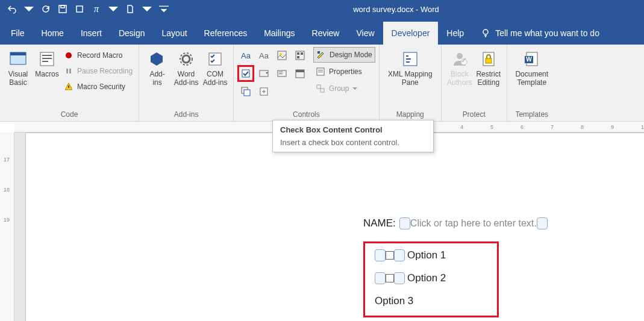  Describe the element at coordinates (186, 59) in the screenshot. I see `gear-icon` at that location.